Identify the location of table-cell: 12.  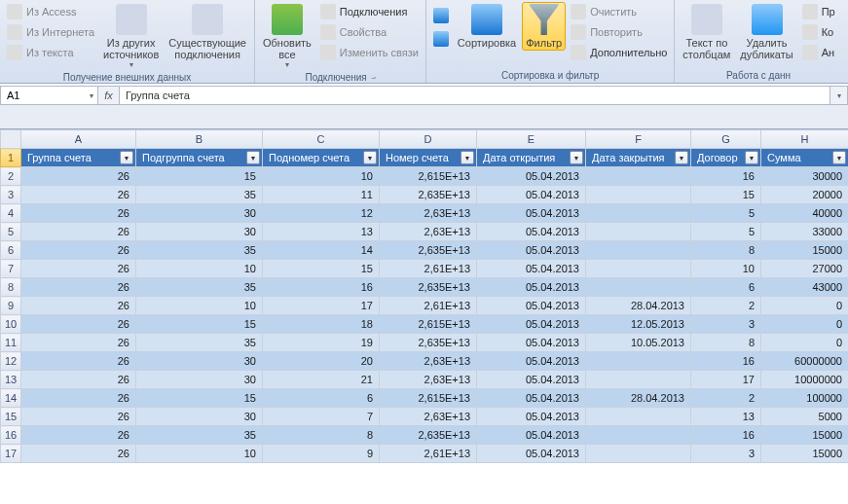
(321, 214).